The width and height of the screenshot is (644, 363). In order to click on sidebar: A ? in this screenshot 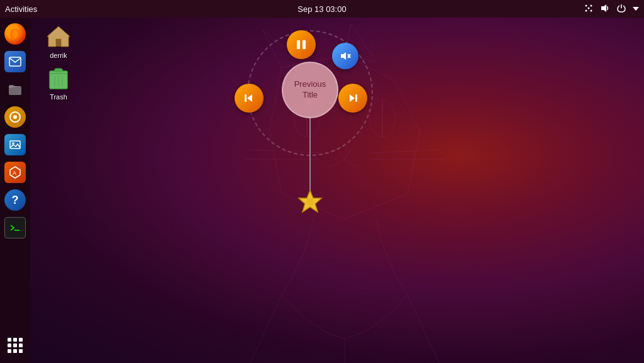, I will do `click(15, 190)`.